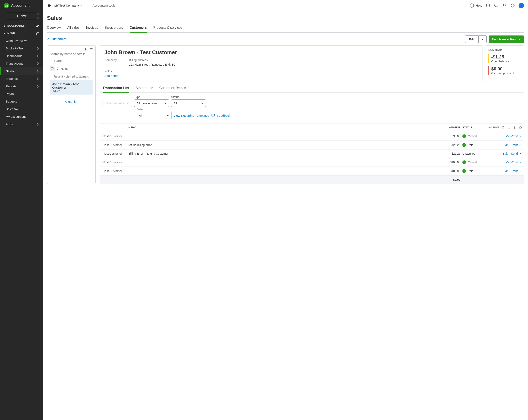 This screenshot has height=420, width=528. Describe the element at coordinates (312, 162) in the screenshot. I see `table-row: - Test Customer−$105.00✓ClosedView/Edit` at that location.